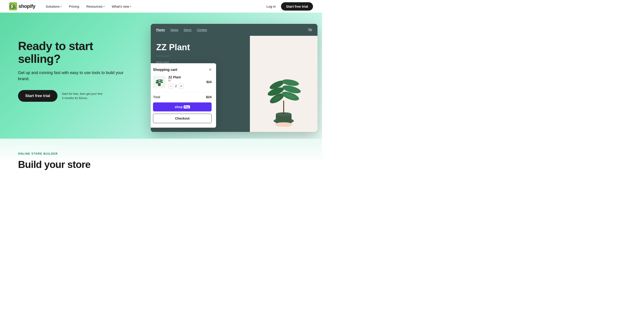 This screenshot has width=644, height=312. What do you see at coordinates (178, 107) in the screenshot?
I see `shop-pay-text: shop` at bounding box center [178, 107].